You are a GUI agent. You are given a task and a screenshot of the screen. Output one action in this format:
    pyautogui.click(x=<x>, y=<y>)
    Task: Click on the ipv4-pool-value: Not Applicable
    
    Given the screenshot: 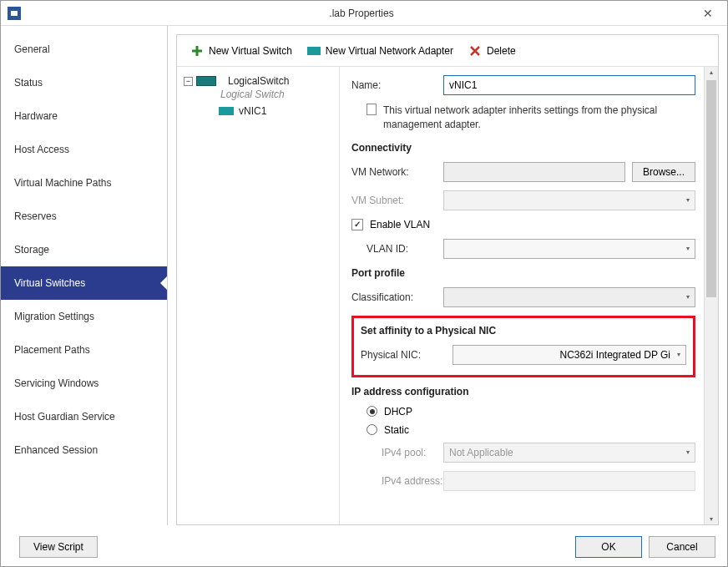 What is the action you would take?
    pyautogui.click(x=481, y=453)
    